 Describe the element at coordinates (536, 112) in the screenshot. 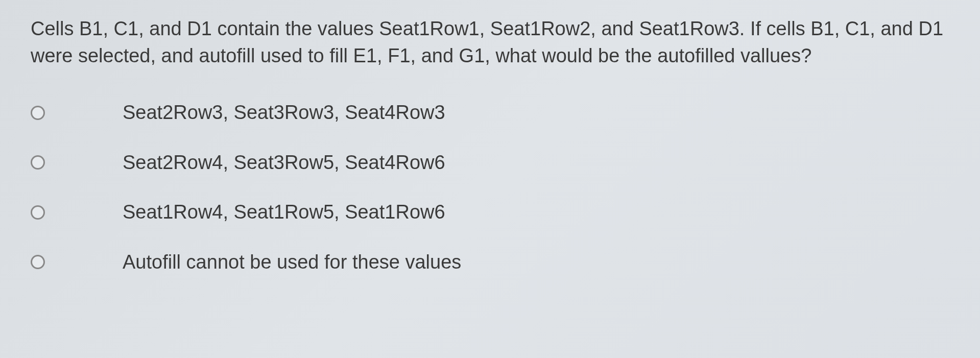

I see `option-row: Seat2Row3, Seat3Row3, Seat4Row3` at that location.